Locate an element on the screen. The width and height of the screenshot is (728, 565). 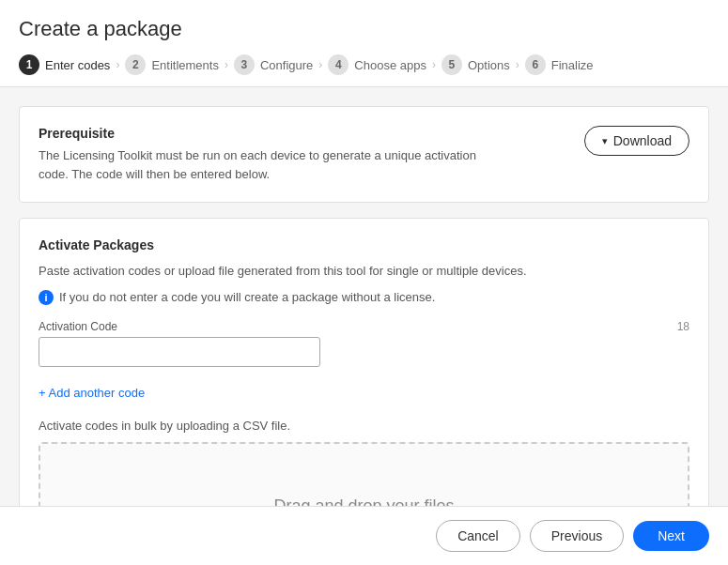
previous-button: Previous is located at coordinates (577, 536).